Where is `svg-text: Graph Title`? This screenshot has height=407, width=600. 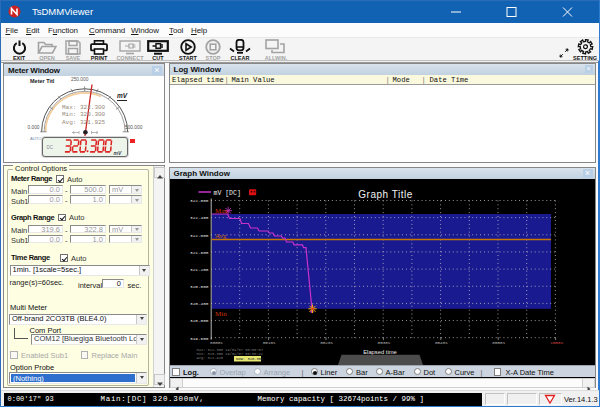
svg-text: Graph Title is located at coordinates (385, 194).